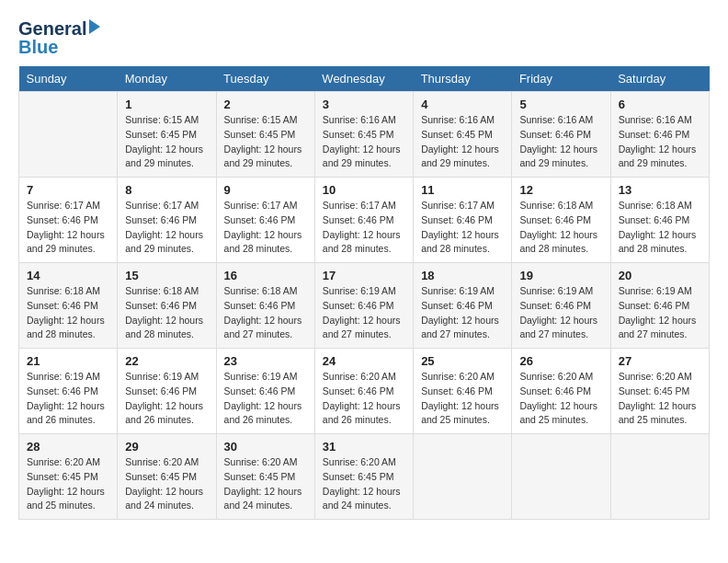 This screenshot has width=728, height=563. What do you see at coordinates (561, 105) in the screenshot?
I see `day-number: 5` at bounding box center [561, 105].